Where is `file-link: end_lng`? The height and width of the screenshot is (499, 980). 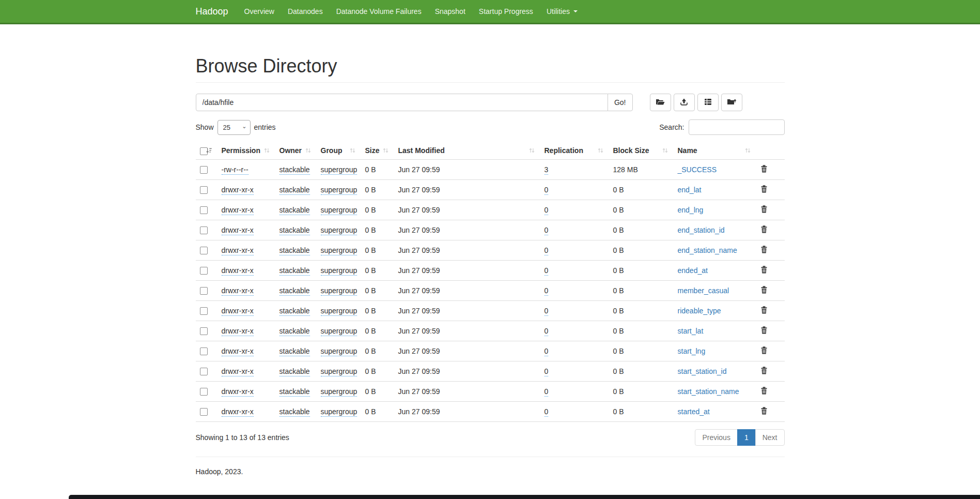
file-link: end_lng is located at coordinates (691, 210).